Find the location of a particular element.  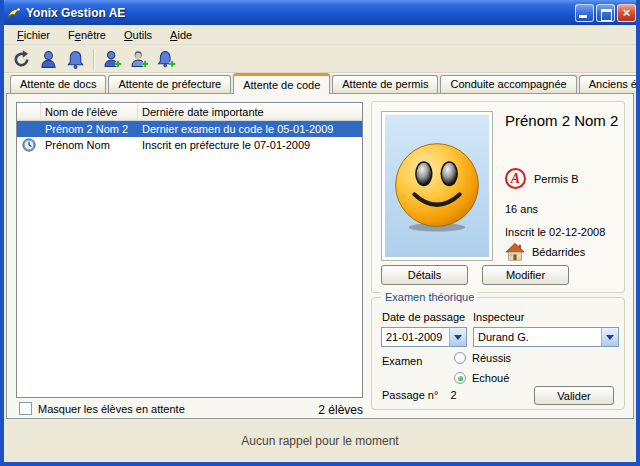

radio-pass-row: Réussis is located at coordinates (482, 358).